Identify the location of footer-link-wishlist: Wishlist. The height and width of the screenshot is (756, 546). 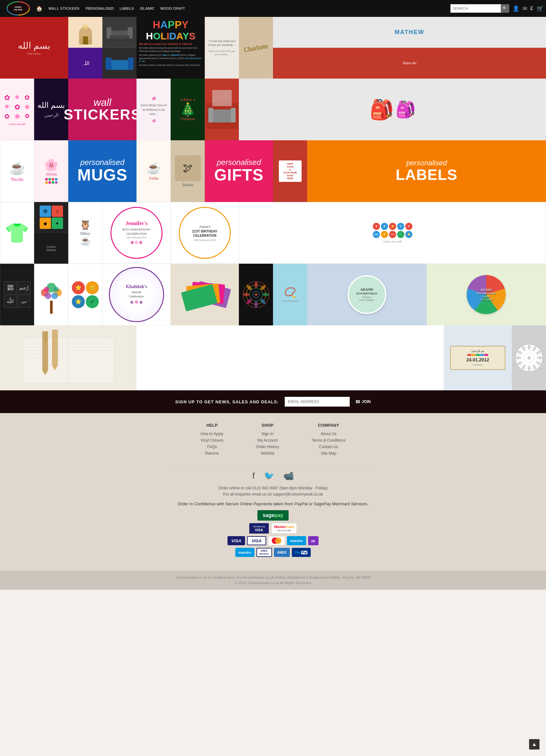
(267, 453).